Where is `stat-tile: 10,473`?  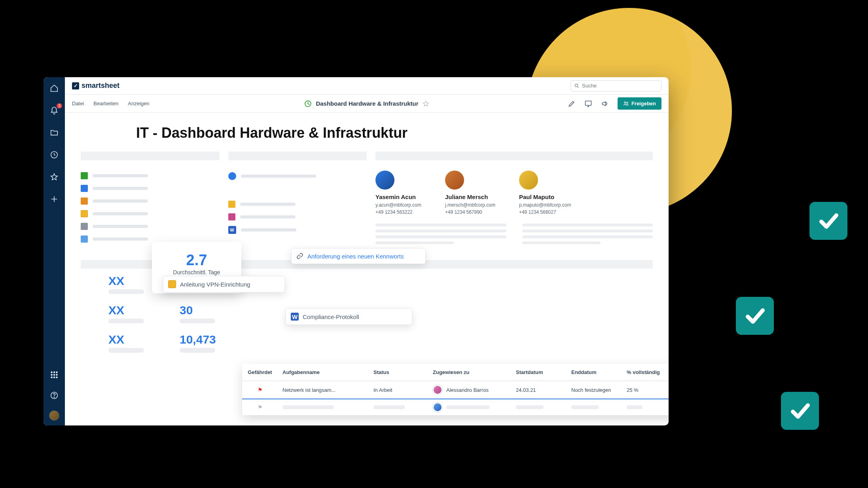 stat-tile: 10,473 is located at coordinates (198, 343).